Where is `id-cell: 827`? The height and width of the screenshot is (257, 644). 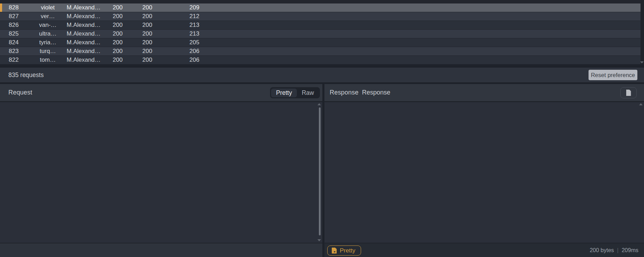 id-cell: 827 is located at coordinates (20, 16).